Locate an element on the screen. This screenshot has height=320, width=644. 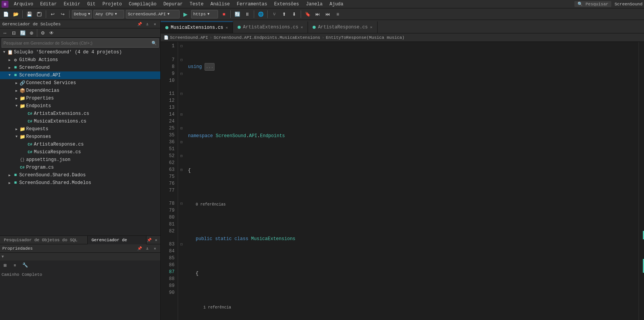
tab-sql-explorer: Pesquisador de Objetos do SQL Server is located at coordinates (44, 240).